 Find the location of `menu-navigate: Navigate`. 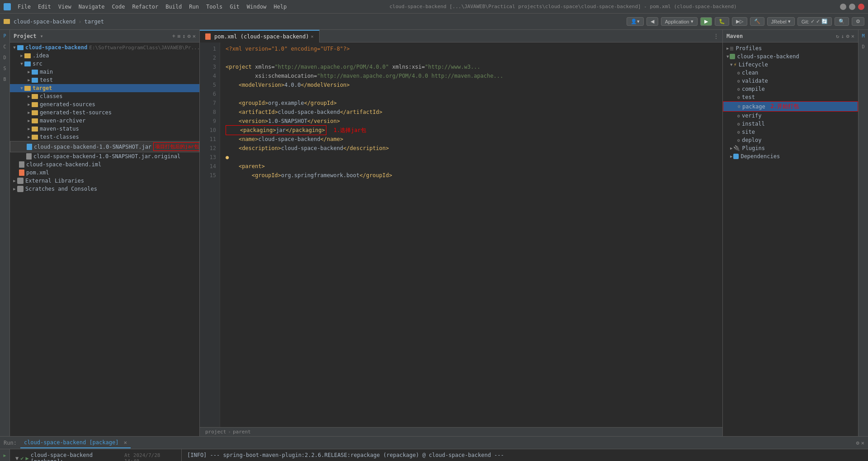

menu-navigate: Navigate is located at coordinates (92, 7).